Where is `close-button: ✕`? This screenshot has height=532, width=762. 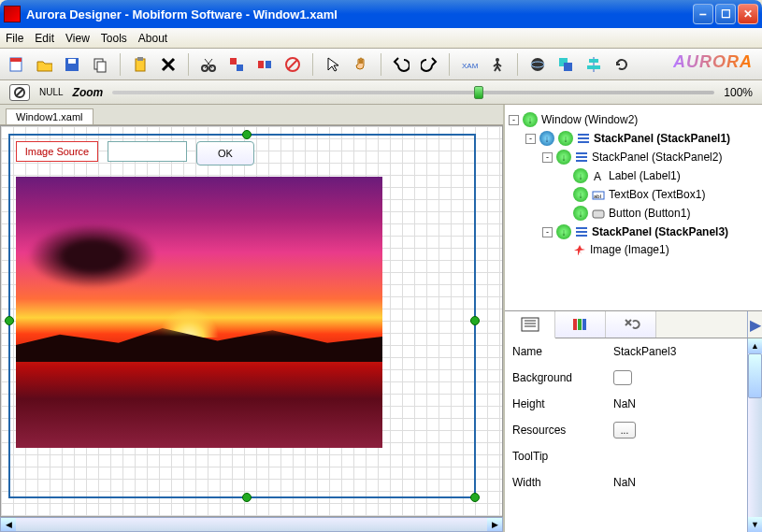 close-button: ✕ is located at coordinates (748, 14).